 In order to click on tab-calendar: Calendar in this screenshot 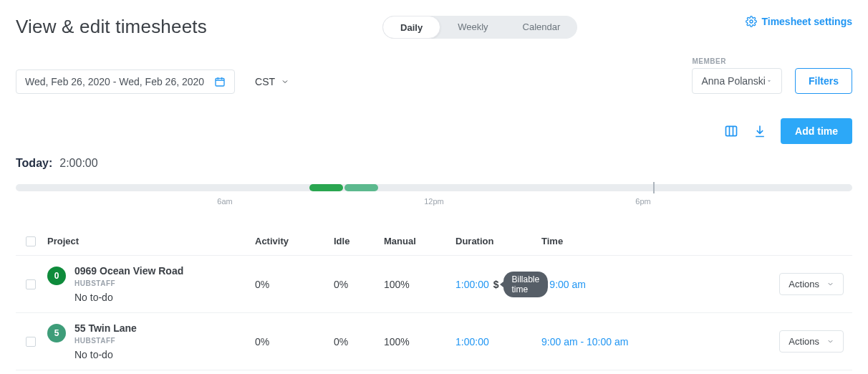, I will do `click(541, 27)`.